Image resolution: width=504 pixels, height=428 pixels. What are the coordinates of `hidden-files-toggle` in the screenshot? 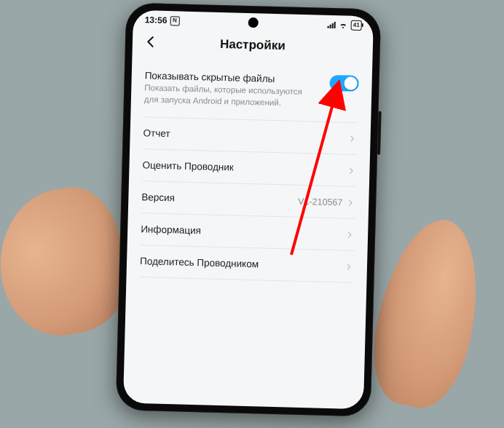 It's located at (344, 83).